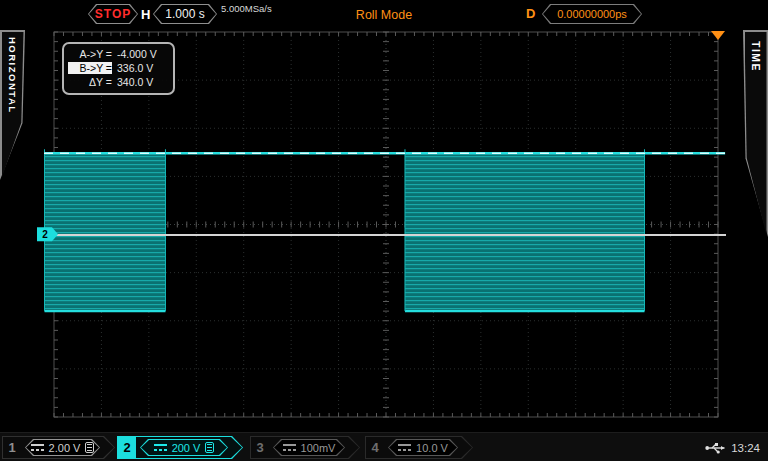 The image size is (768, 461). What do you see at coordinates (118, 68) in the screenshot?
I see `cursor-row-b: B->Y = 336.0 V` at bounding box center [118, 68].